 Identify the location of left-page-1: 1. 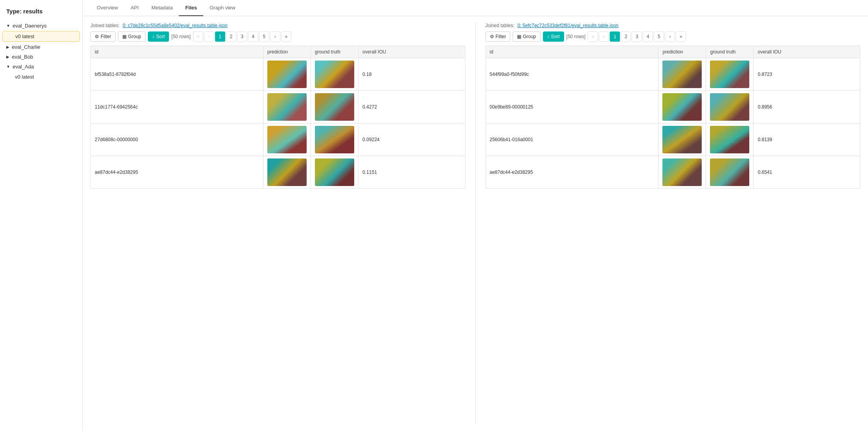
(220, 37).